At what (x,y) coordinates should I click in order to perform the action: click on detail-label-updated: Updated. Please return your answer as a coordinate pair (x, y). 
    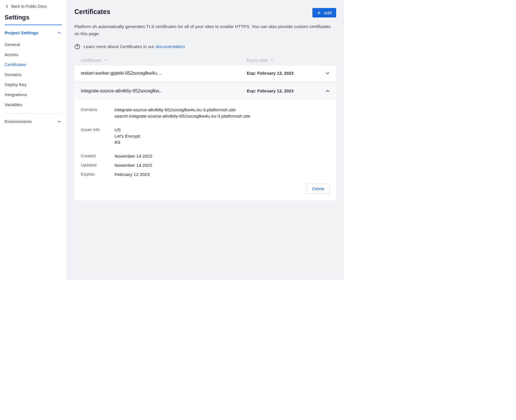
    Looking at the image, I should click on (98, 165).